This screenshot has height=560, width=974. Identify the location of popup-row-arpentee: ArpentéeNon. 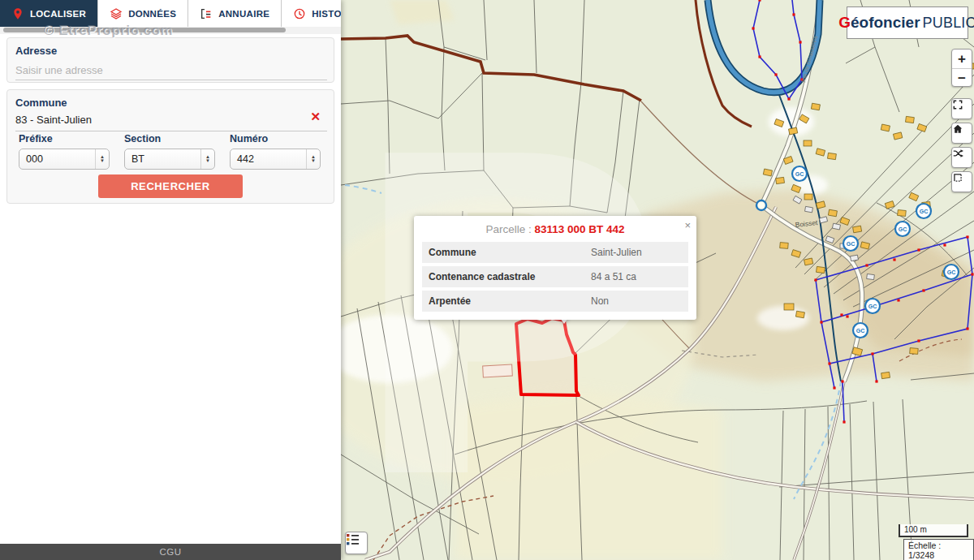
(555, 301).